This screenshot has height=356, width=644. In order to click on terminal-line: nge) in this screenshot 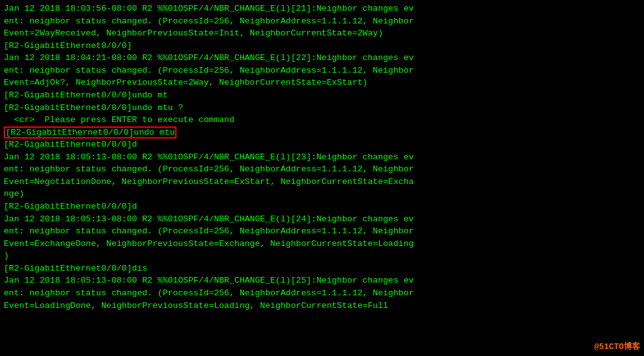, I will do `click(322, 194)`.